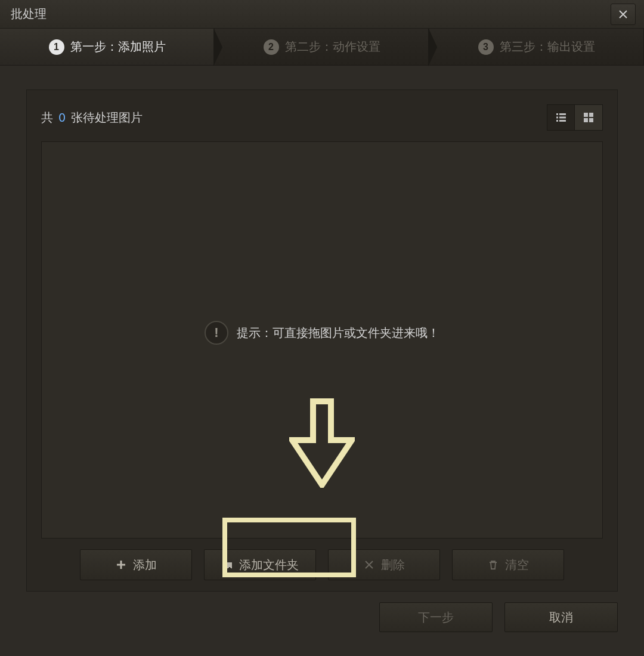 The image size is (644, 656). What do you see at coordinates (227, 565) in the screenshot?
I see `folder-plus-icon` at bounding box center [227, 565].